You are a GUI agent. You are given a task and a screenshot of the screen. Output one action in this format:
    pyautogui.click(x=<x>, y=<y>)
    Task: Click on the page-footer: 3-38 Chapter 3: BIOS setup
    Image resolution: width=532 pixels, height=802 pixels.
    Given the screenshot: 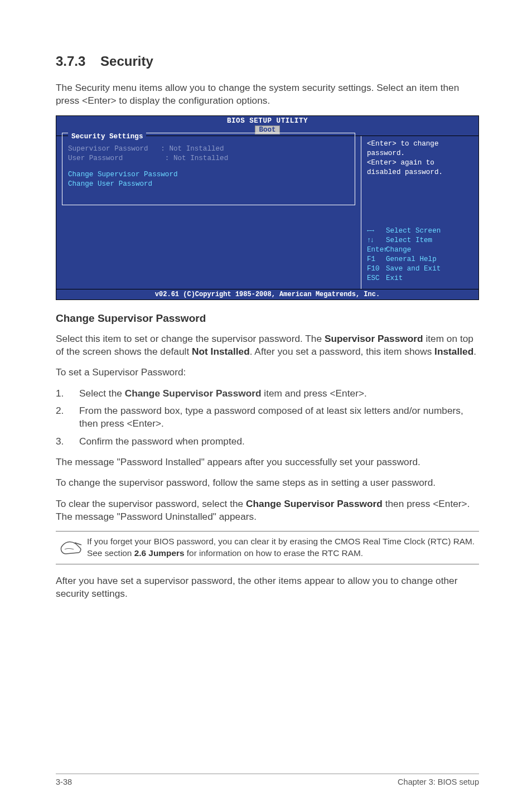 What is the action you would take?
    pyautogui.click(x=268, y=780)
    